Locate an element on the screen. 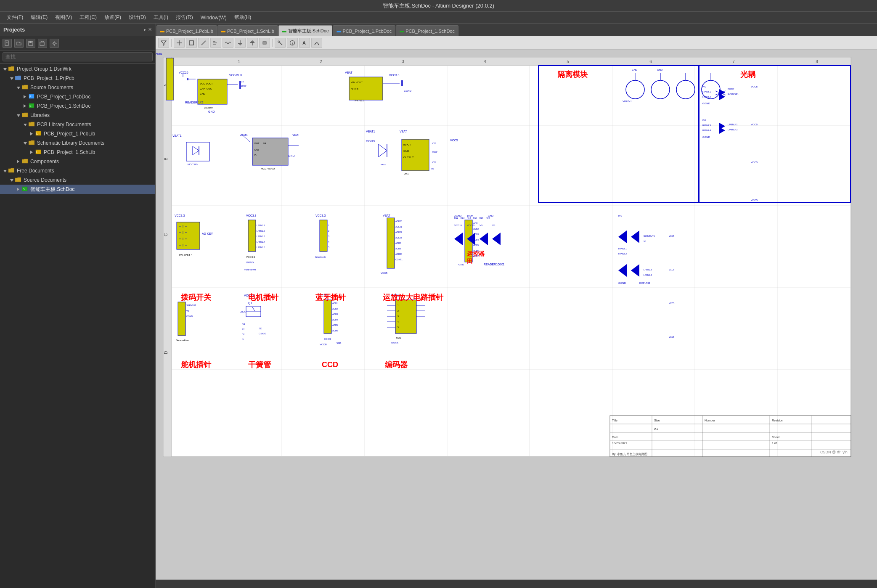 The height and width of the screenshot is (588, 877). tree-item-7: LPCB_Project_1.PcbLib is located at coordinates (77, 134).